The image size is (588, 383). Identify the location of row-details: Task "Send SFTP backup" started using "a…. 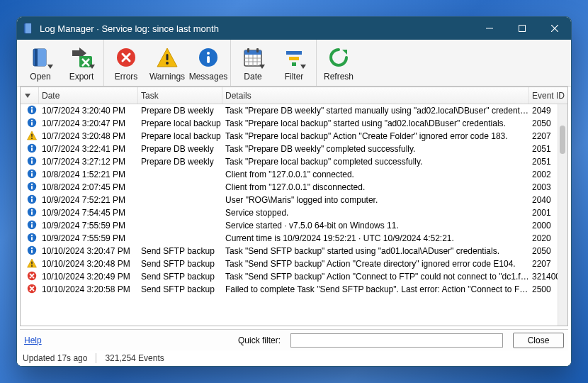
(375, 251).